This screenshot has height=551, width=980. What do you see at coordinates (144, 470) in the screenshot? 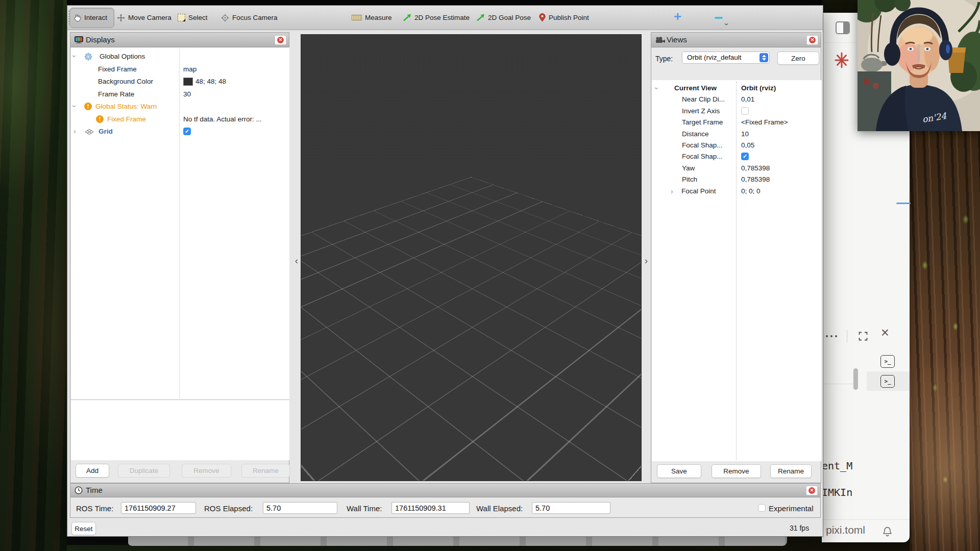
I see `duplicate-display-button: Duplicate` at bounding box center [144, 470].